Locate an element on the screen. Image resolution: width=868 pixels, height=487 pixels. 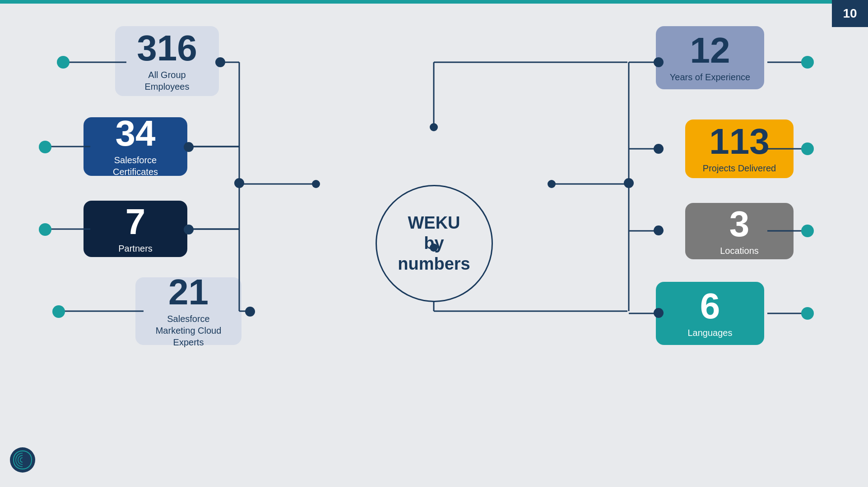
dot-right-trunk-middle is located at coordinates (629, 183).